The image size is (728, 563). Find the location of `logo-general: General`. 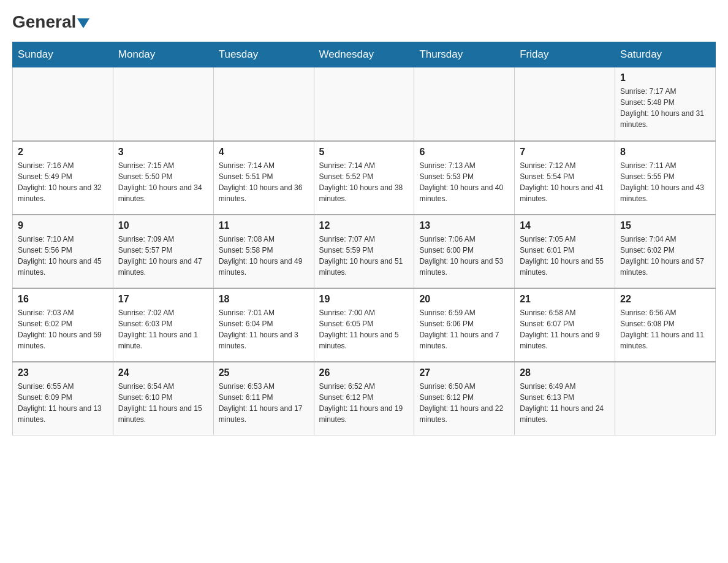

logo-general: General is located at coordinates (51, 22).